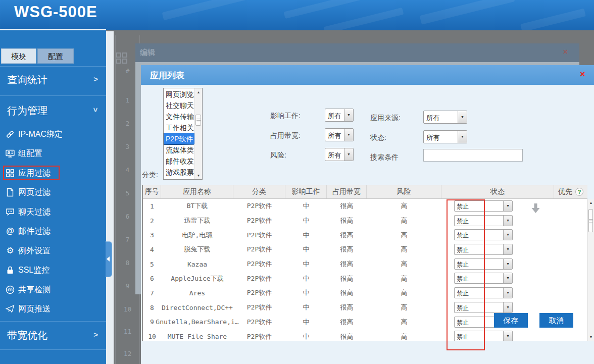  I want to click on status-filter-select: 所有, so click(445, 137).